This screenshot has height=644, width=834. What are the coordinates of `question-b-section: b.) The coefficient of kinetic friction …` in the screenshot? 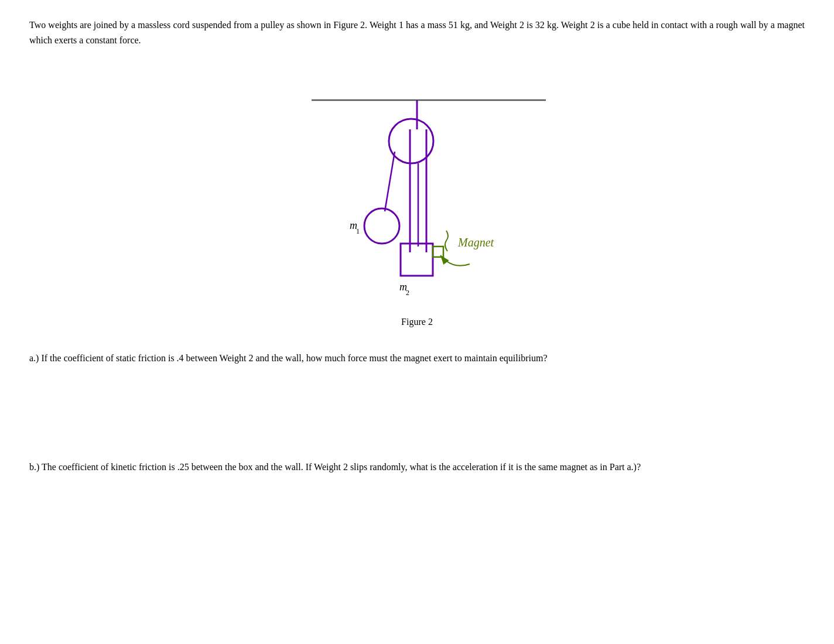 It's located at (417, 467).